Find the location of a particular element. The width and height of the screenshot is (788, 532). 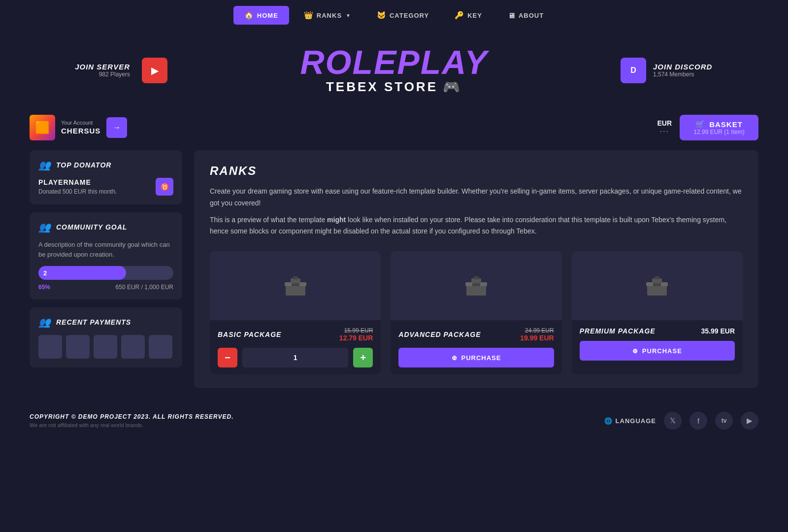

qty-plus-button: + is located at coordinates (363, 358).